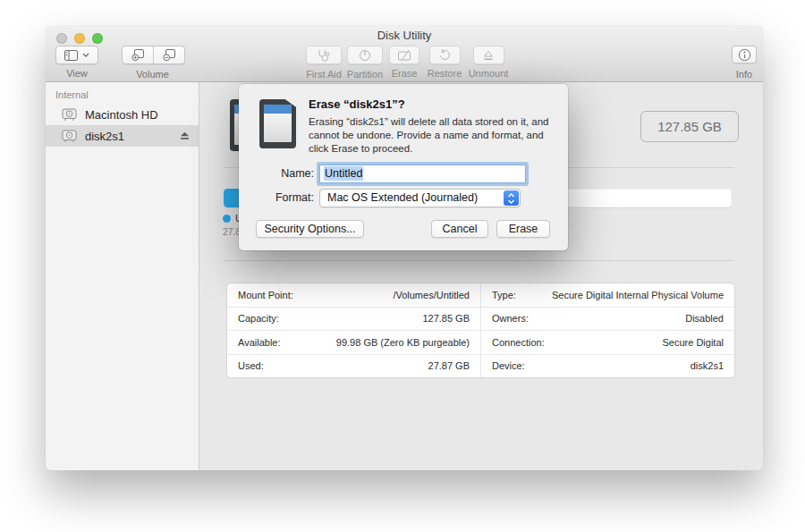 This screenshot has width=805, height=532. I want to click on info-table-right-column: Type: Secure Digital Internal Physical V…, so click(607, 331).